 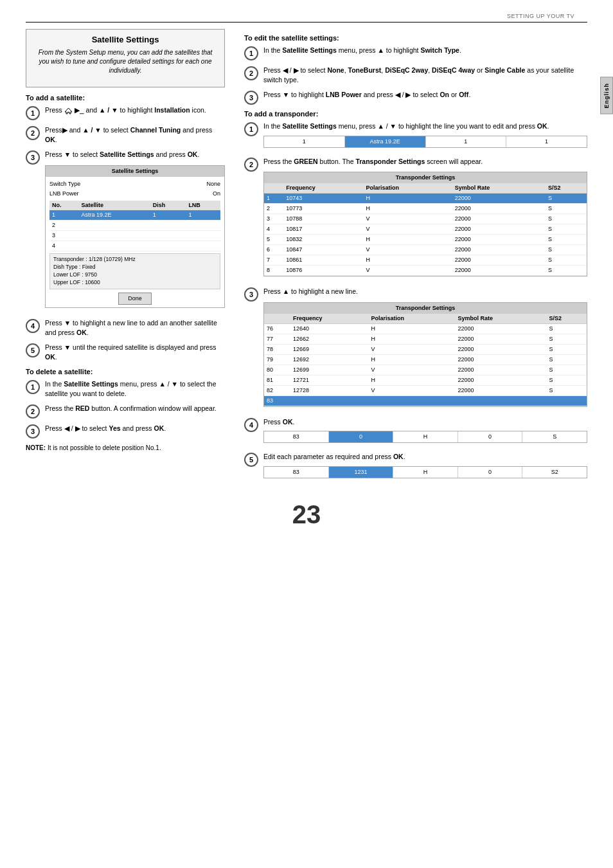 What do you see at coordinates (425, 230) in the screenshot?
I see `t1-row-4: 410817V22000S` at bounding box center [425, 230].